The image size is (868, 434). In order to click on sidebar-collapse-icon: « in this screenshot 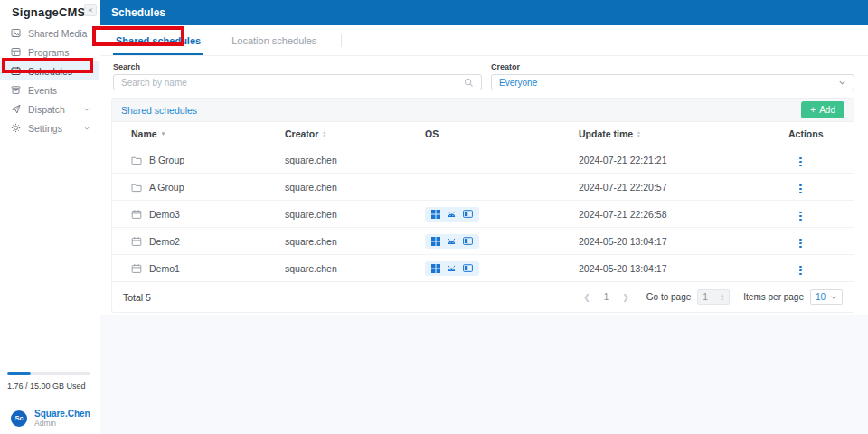, I will do `click(90, 10)`.